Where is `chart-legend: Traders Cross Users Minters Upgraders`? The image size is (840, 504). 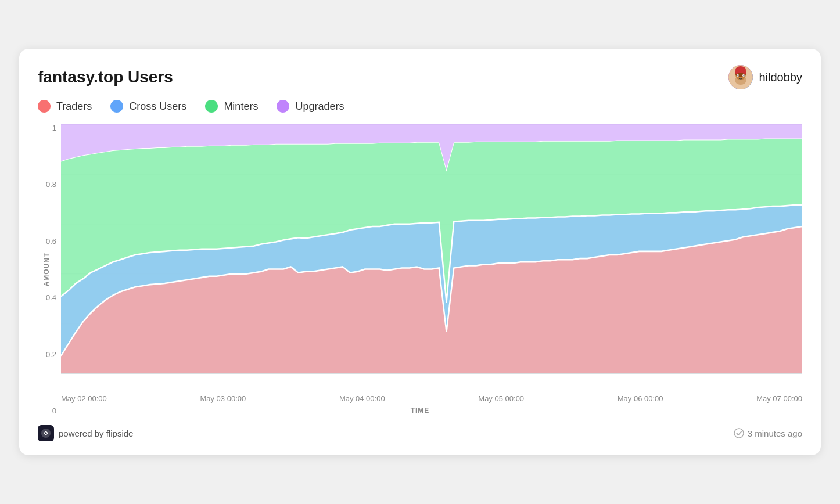 chart-legend: Traders Cross Users Minters Upgraders is located at coordinates (420, 106).